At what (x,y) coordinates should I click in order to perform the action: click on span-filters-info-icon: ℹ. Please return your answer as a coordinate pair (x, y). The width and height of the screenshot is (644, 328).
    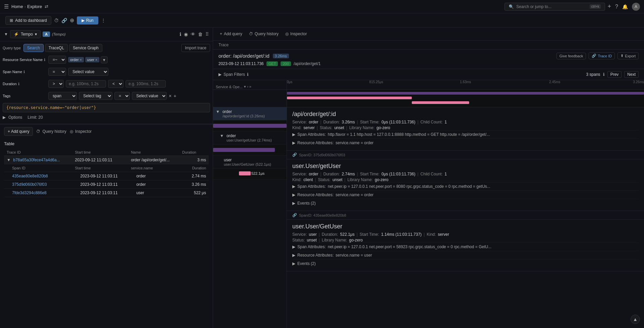
    Looking at the image, I should click on (248, 74).